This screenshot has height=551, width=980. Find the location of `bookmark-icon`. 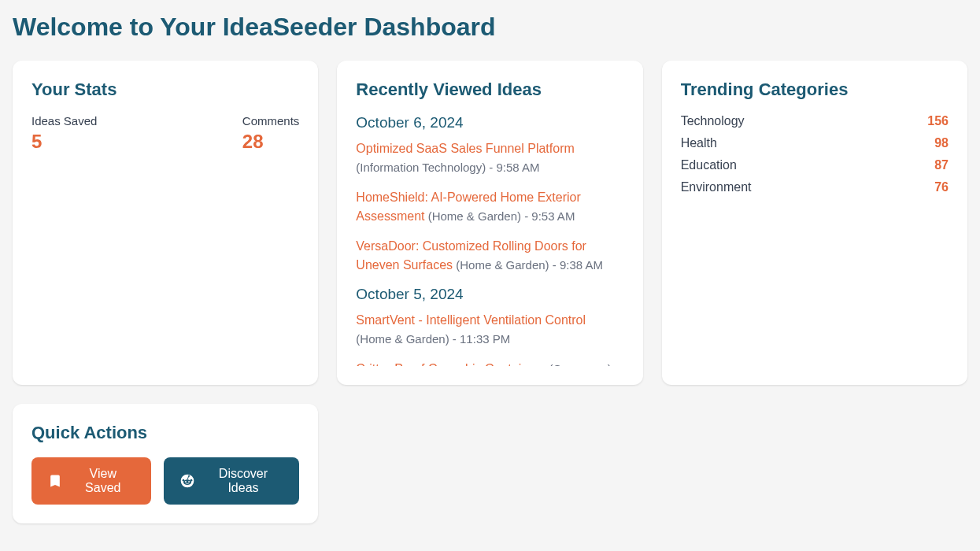

bookmark-icon is located at coordinates (55, 481).